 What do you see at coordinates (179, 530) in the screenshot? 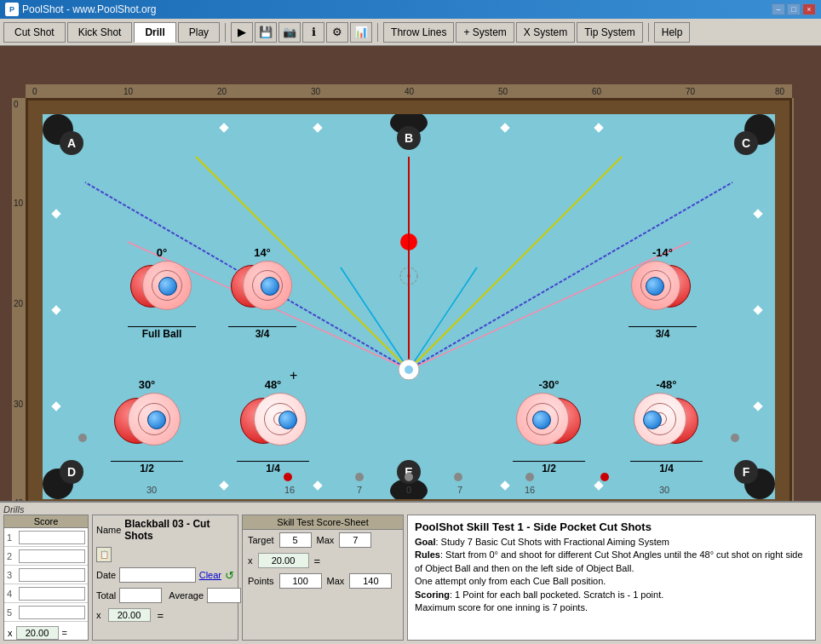
I see `drill-name: Blackball 03 - CutShots` at bounding box center [179, 530].